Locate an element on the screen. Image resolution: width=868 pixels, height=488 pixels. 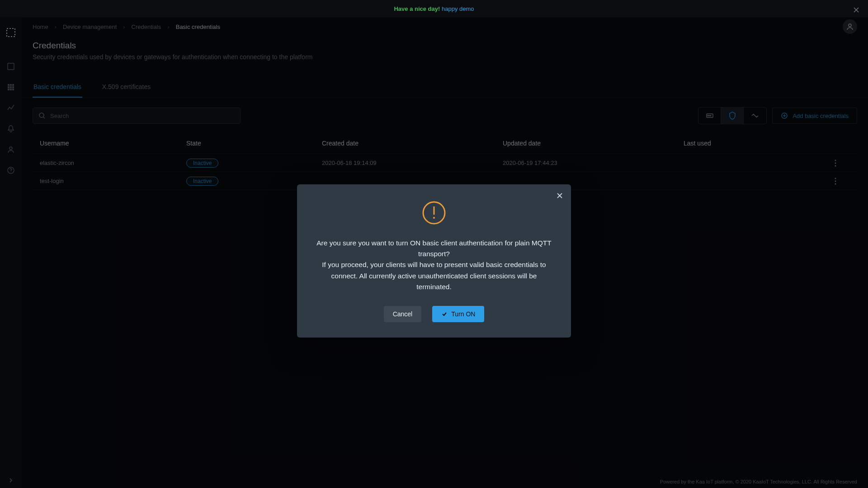
warning-icon is located at coordinates (434, 213).